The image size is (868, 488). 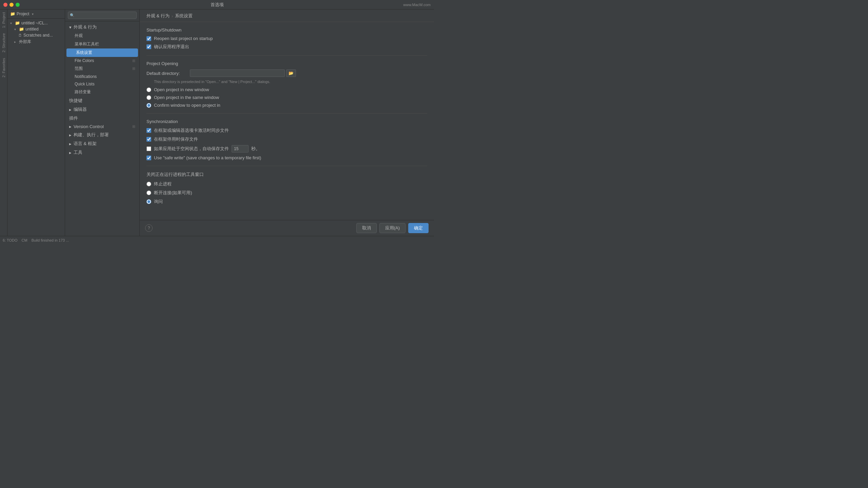 I want to click on nav-item-menus-toolbars: 菜单和工具栏, so click(x=102, y=44).